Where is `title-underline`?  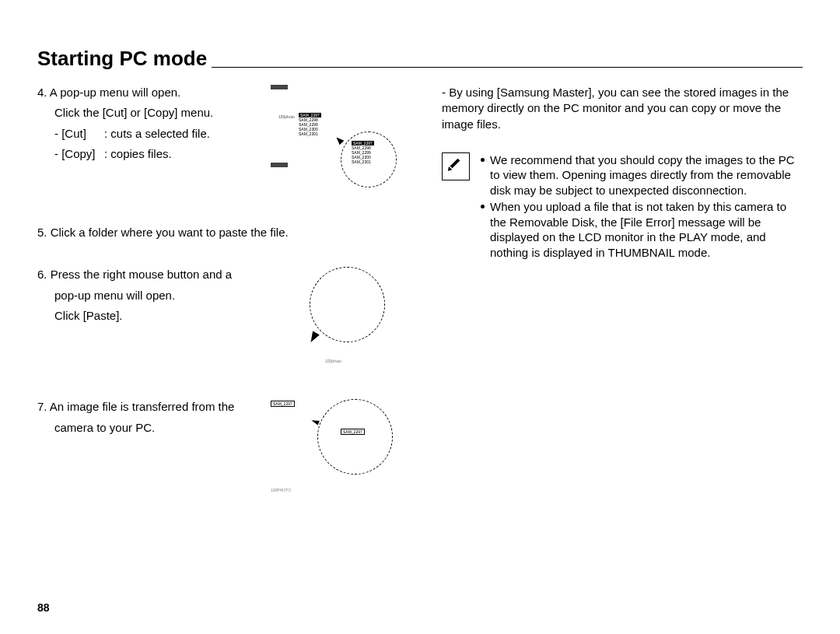 title-underline is located at coordinates (507, 67).